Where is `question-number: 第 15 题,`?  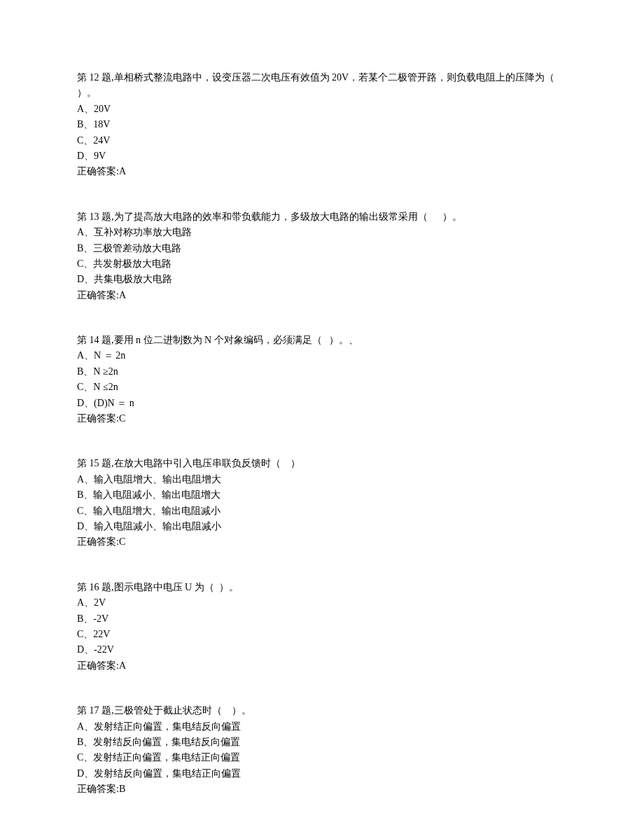
question-number: 第 15 题, is located at coordinates (95, 464).